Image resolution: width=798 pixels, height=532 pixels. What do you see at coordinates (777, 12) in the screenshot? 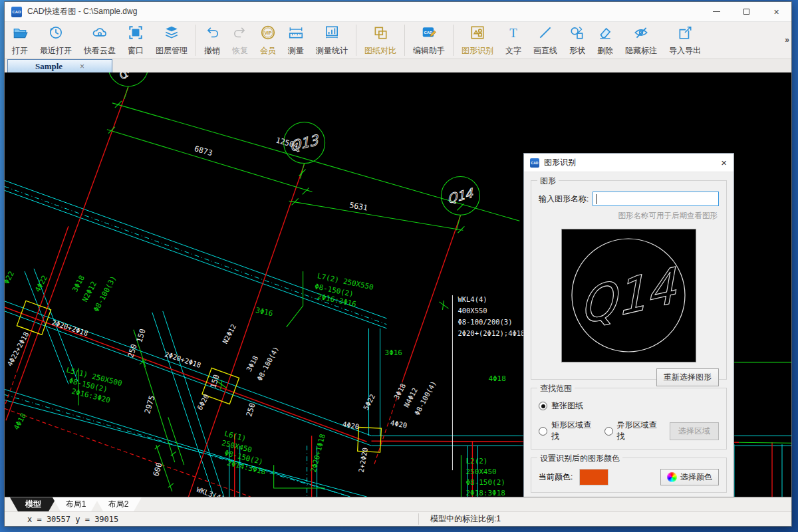
I see `close-button: ×` at bounding box center [777, 12].